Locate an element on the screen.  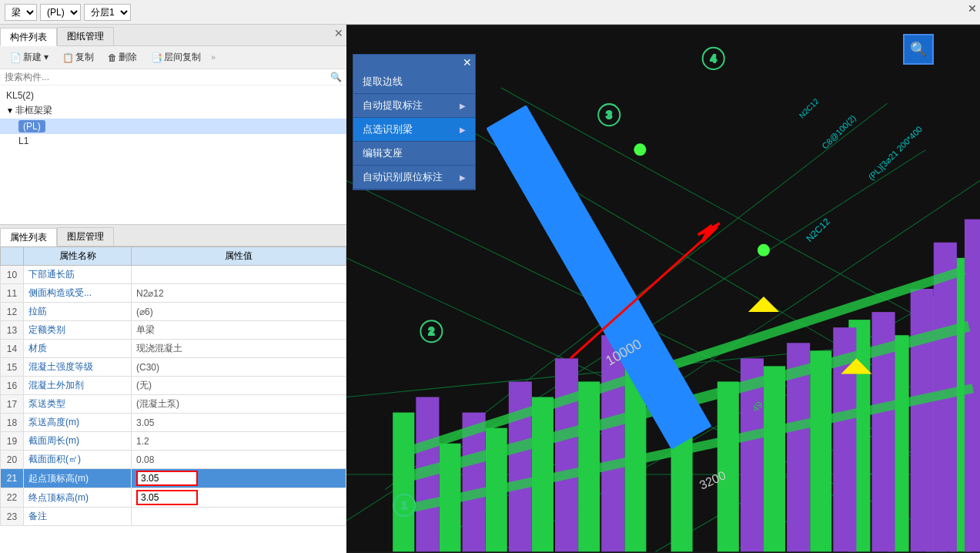
panel-top-tabs: 构件列表 图纸管理 ✕ is located at coordinates (173, 35).